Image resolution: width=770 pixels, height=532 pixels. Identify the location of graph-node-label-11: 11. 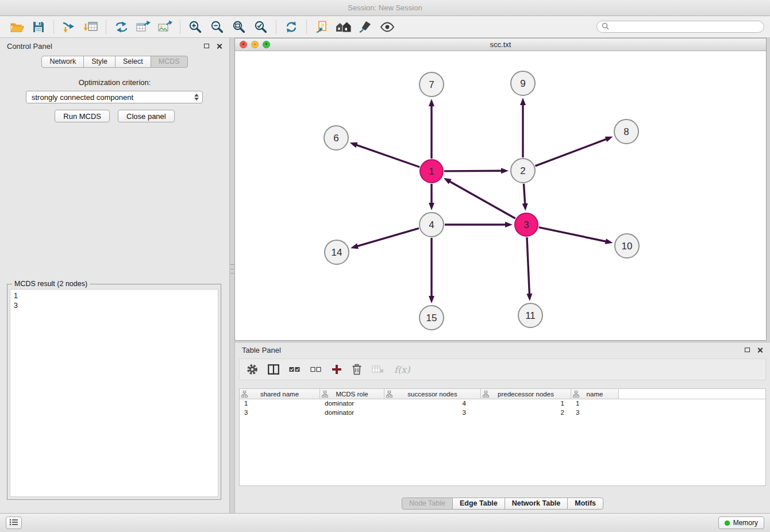
(530, 316).